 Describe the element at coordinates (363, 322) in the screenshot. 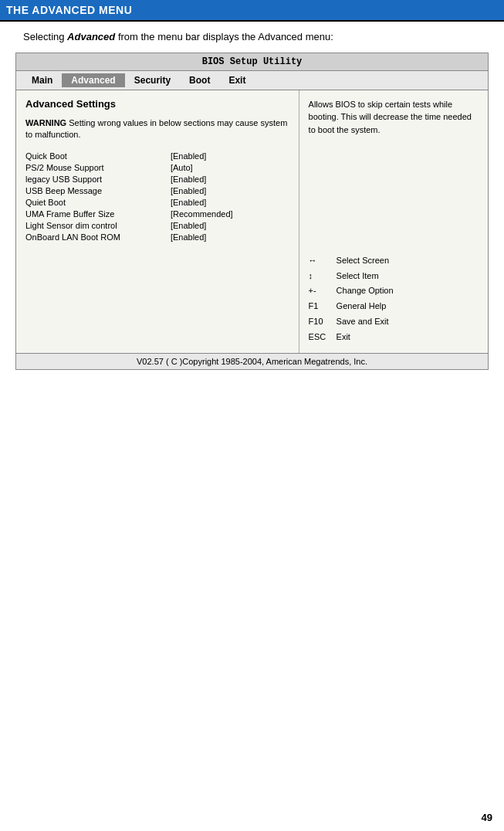

I see `shortcut-desc-saveexit: Save and Exit` at that location.